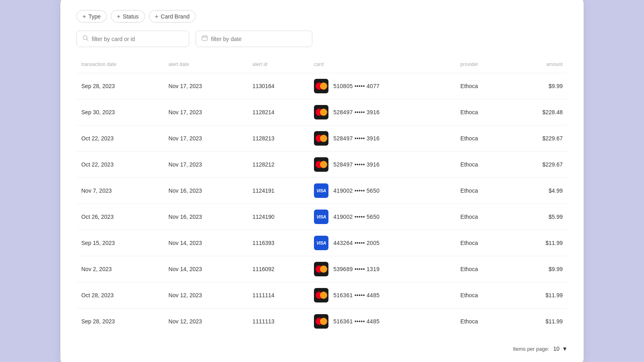 The height and width of the screenshot is (362, 644). I want to click on alert-id-cell: 1128212, so click(279, 165).